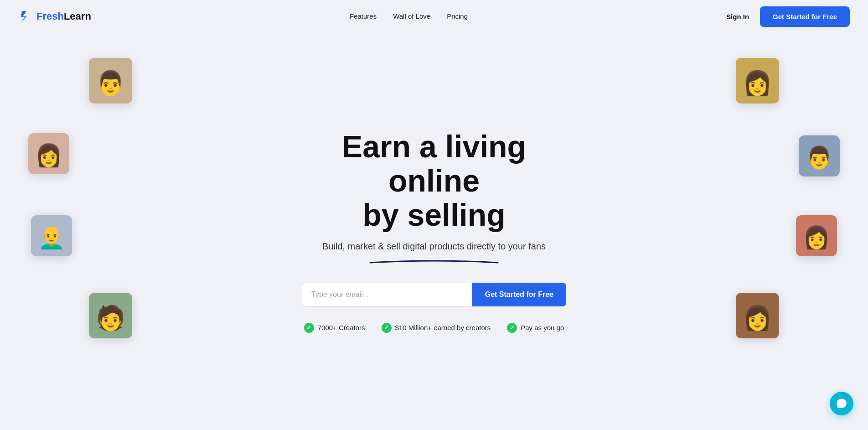 This screenshot has height=430, width=868. Describe the element at coordinates (49, 154) in the screenshot. I see `avatar-mid-left-1: 👩` at that location.